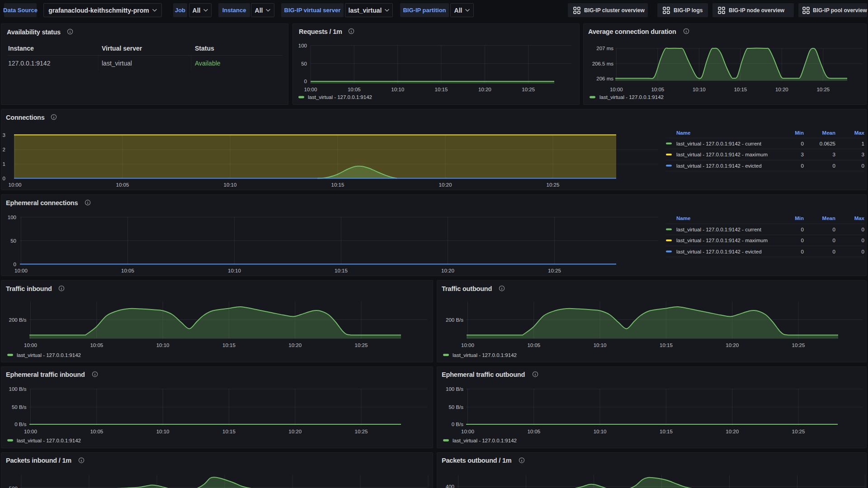  What do you see at coordinates (455, 320) in the screenshot?
I see `svg-text: 200 B/s` at bounding box center [455, 320].